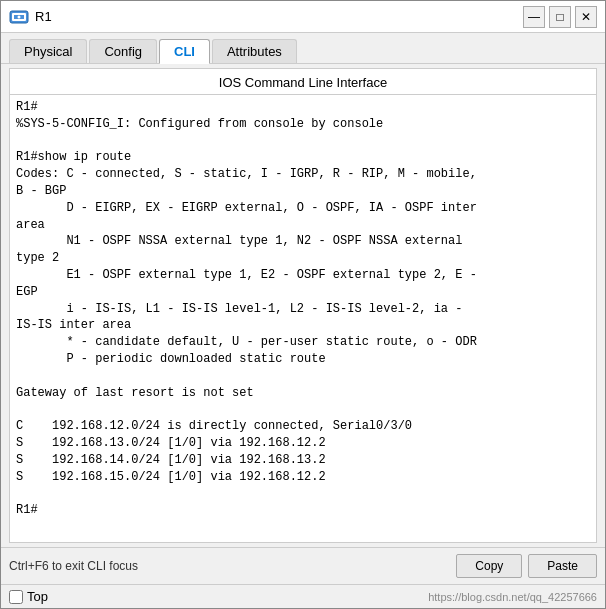 Image resolution: width=606 pixels, height=609 pixels. Describe the element at coordinates (303, 82) in the screenshot. I see `cli-title: IOS Command Line Interface` at that location.